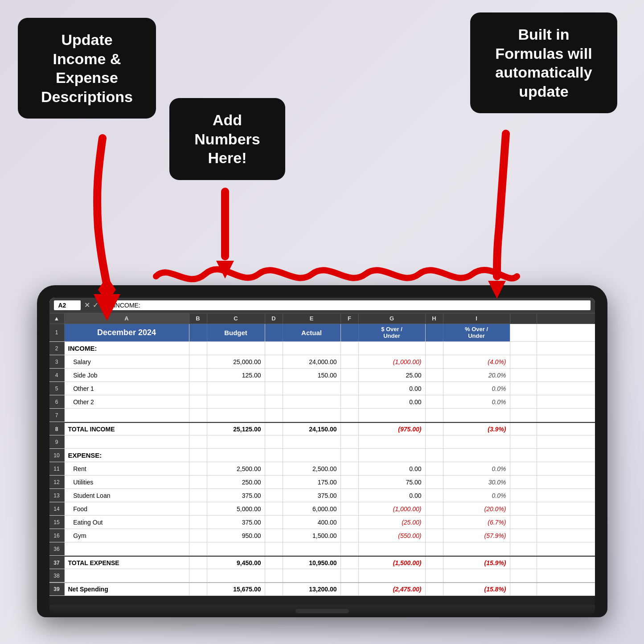 This screenshot has height=644, width=644. I want to click on table-row: 16 Gym 950.00 1,500.00 (550.00) (57.9%), so click(322, 536).